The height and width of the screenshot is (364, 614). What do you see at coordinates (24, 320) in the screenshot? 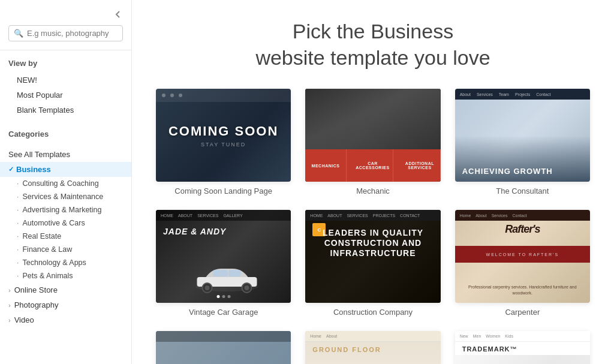
I see `video-label: Video` at bounding box center [24, 320].